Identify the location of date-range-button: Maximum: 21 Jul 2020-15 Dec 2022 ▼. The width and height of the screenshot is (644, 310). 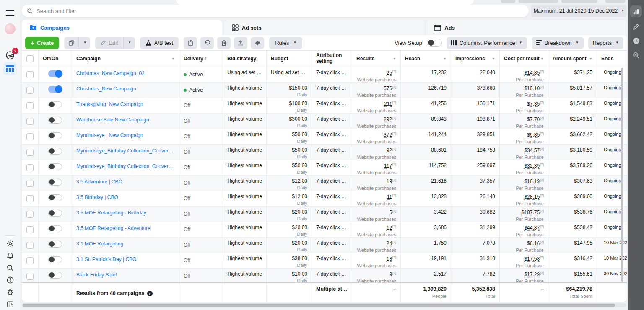
(579, 11).